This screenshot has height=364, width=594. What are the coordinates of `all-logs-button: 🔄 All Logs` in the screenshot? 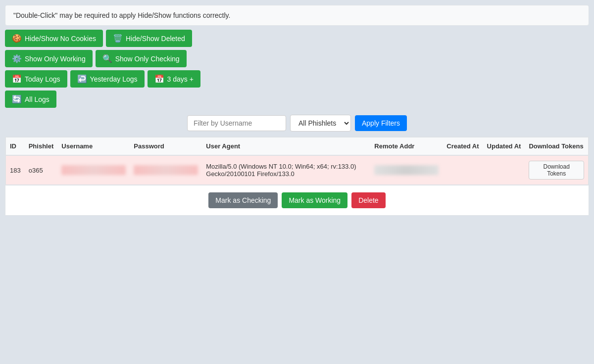 It's located at (31, 99).